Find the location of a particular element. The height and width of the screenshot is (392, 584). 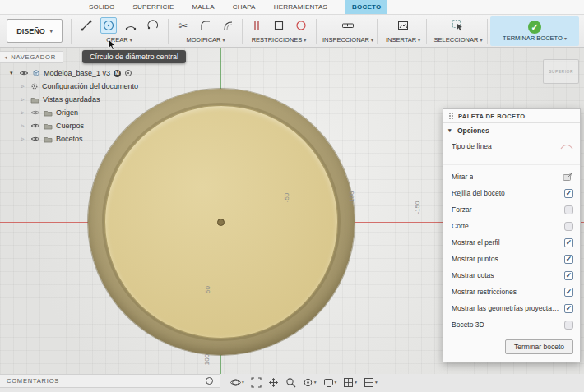

design-workspace-dropdown: DISEÑO ▾ is located at coordinates (35, 31).